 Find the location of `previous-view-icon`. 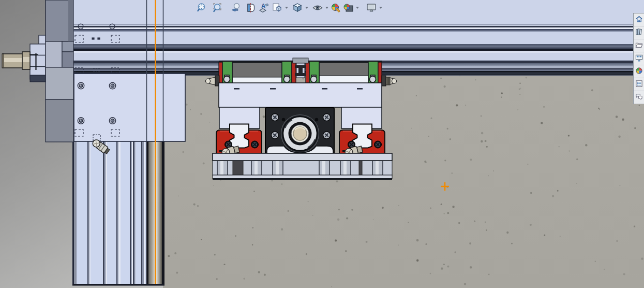

previous-view-icon is located at coordinates (235, 11).